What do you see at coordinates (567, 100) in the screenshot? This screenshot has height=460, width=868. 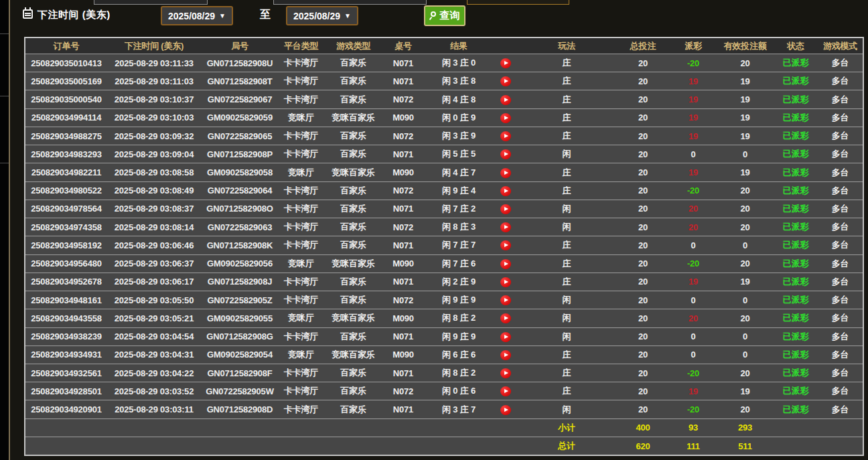 I see `play-type-cell: 庄` at bounding box center [567, 100].